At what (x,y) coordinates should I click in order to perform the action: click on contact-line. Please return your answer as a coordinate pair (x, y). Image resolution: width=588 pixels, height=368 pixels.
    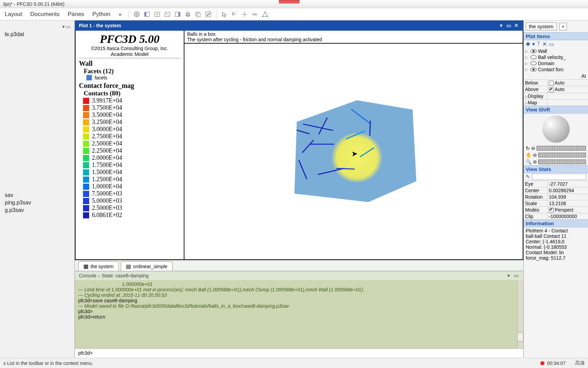
    Looking at the image, I should click on (323, 126).